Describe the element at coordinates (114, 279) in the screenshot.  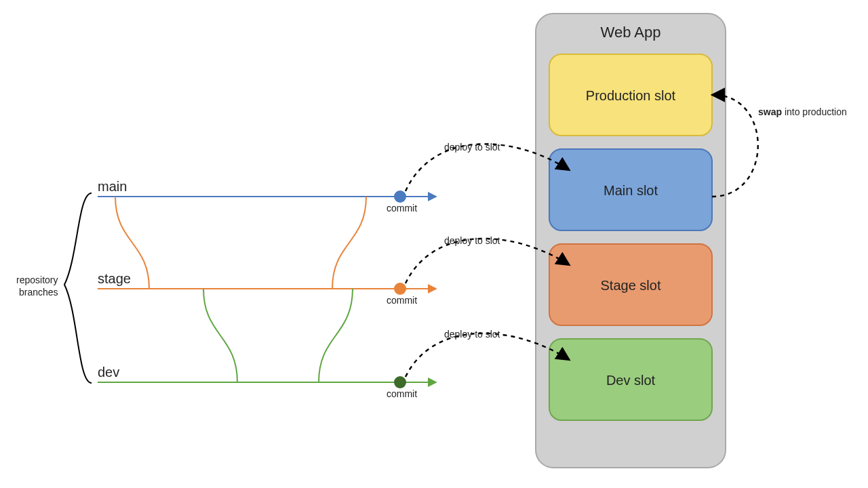
I see `branch-stage-label: stage` at that location.